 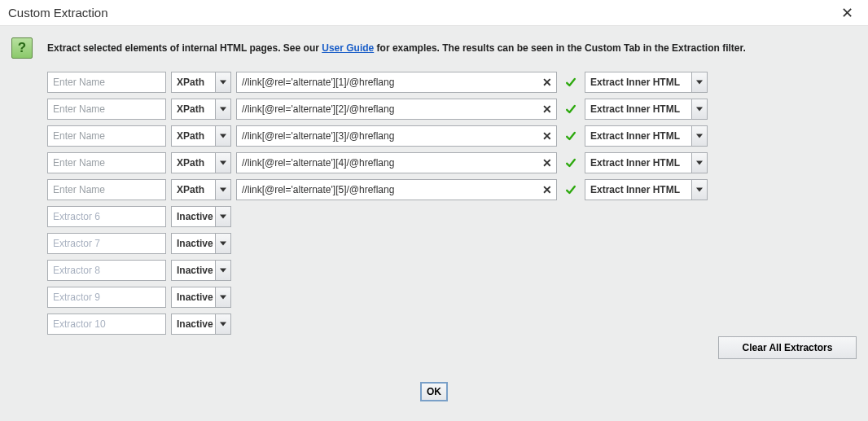 I want to click on user-guide-link: User Guide, so click(x=348, y=48).